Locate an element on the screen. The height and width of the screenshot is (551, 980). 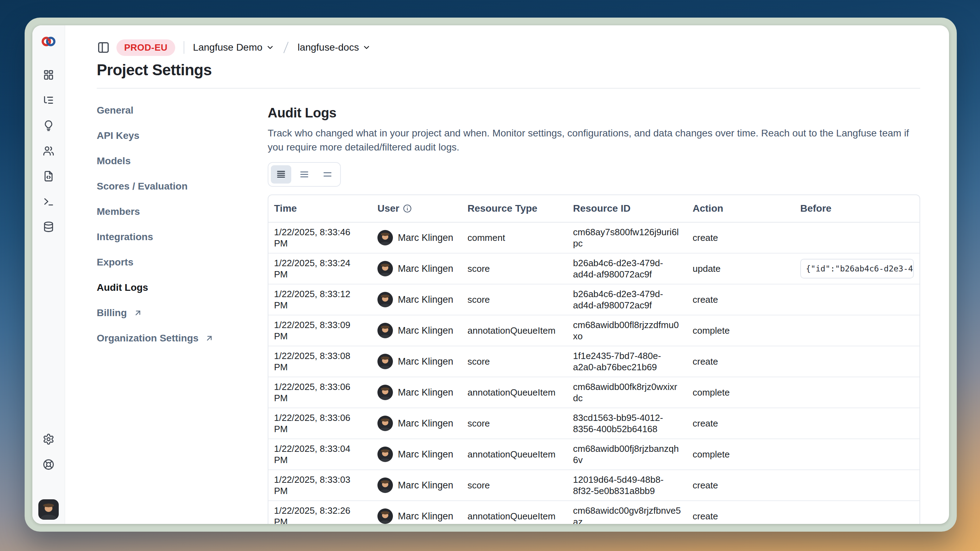
rows-small-icon is located at coordinates (281, 175).